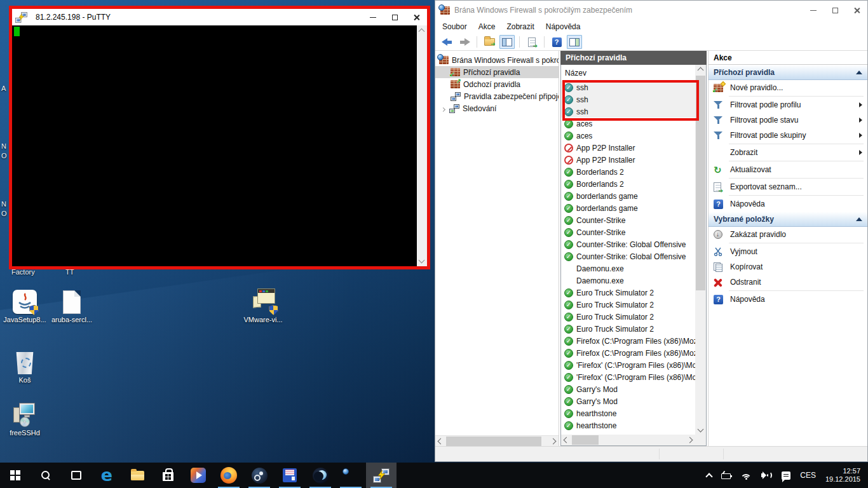 The image size is (868, 488). What do you see at coordinates (788, 252) in the screenshot?
I see `action-vyjmout: Vyjmout` at bounding box center [788, 252].